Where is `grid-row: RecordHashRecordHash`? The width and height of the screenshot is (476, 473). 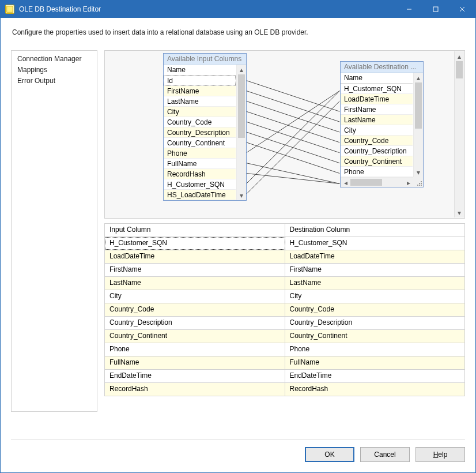 grid-row: RecordHashRecordHash is located at coordinates (285, 390).